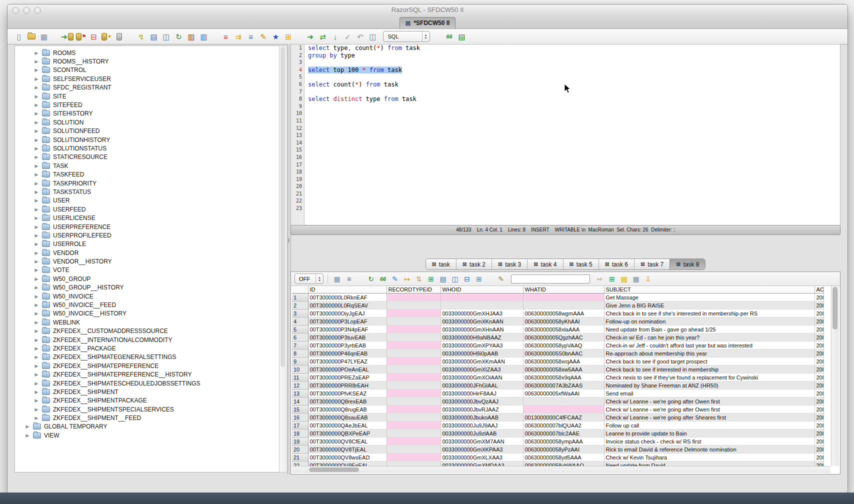  I want to click on tree-item-w50-group: ▶W50_GROUP, so click(147, 279).